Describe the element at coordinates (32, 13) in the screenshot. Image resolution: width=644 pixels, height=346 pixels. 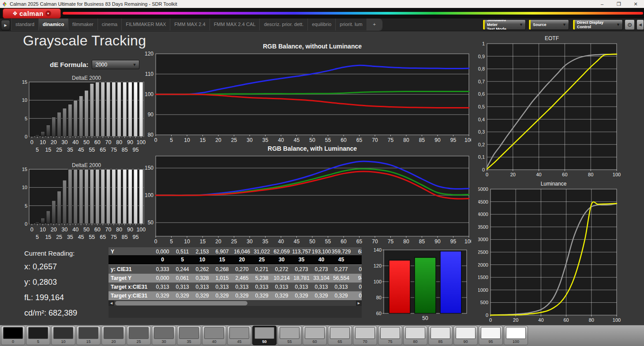
I see `calman-logo-button: ❖ calman ▼` at that location.